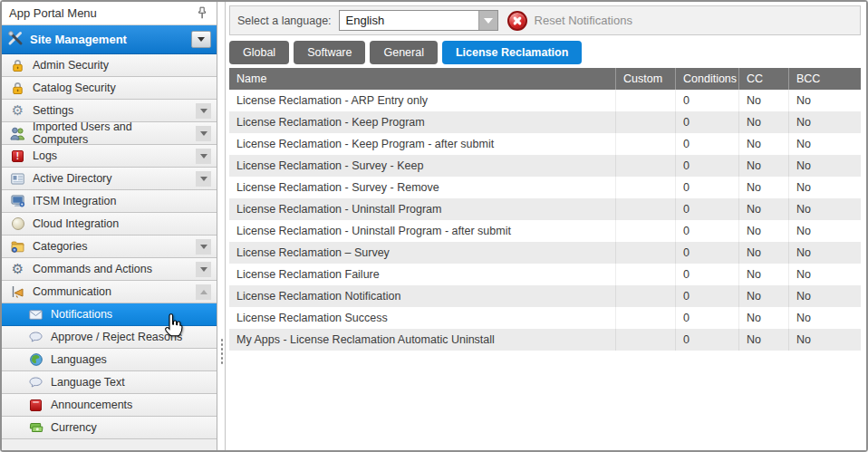  I want to click on sidebar-item-label: Settings, so click(53, 111).